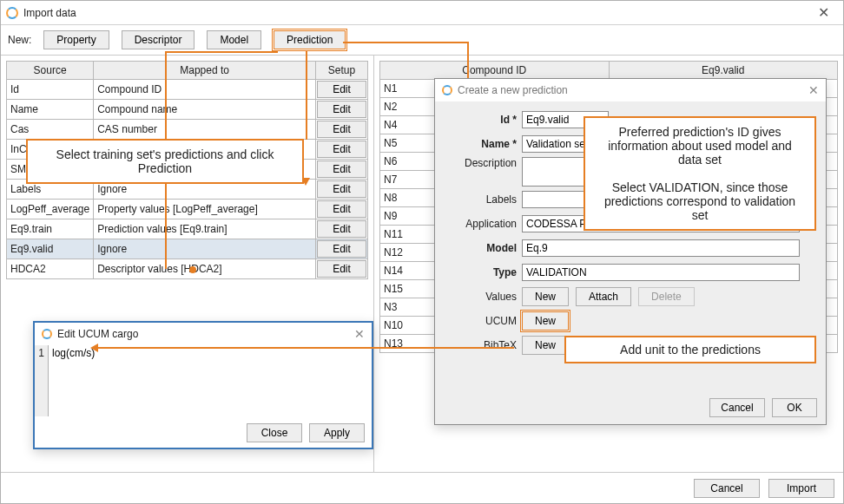 This screenshot has height=504, width=844. What do you see at coordinates (359, 334) in the screenshot?
I see `cargo-close-icon: ✕` at bounding box center [359, 334].